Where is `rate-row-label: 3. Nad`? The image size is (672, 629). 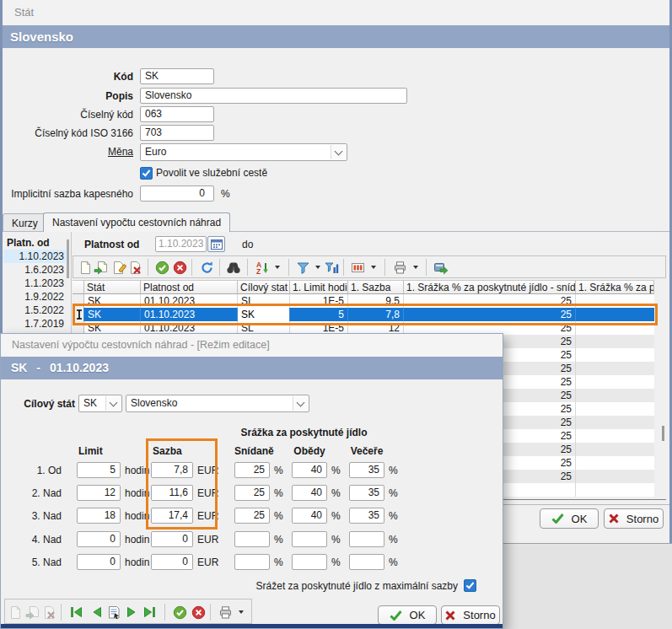
rate-row-label: 3. Nad is located at coordinates (37, 516).